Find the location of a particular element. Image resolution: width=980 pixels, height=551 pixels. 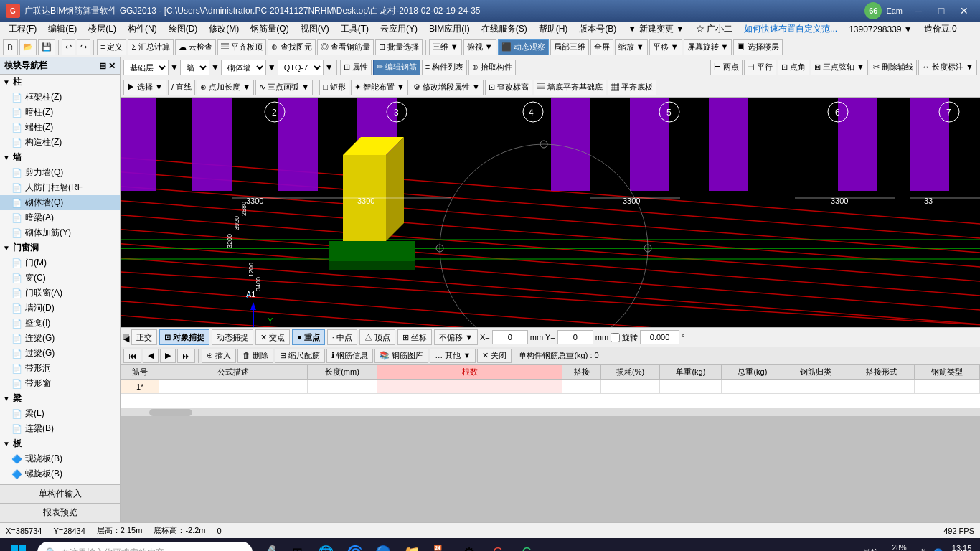

last-button: ⏭ is located at coordinates (187, 356).